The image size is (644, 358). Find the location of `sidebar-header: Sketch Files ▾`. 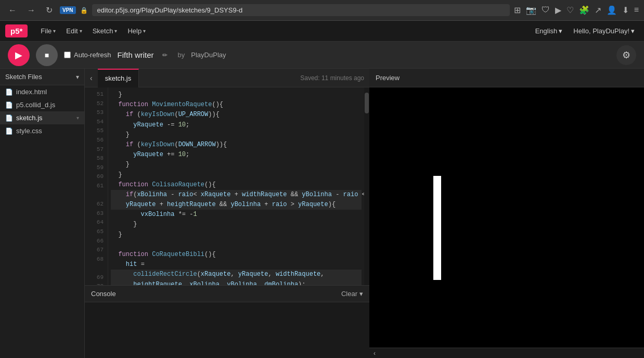

sidebar-header: Sketch Files ▾ is located at coordinates (42, 77).